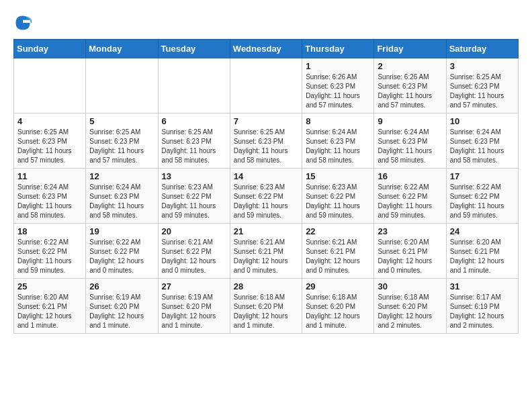  What do you see at coordinates (193, 49) in the screenshot?
I see `day-of-week-header: Tuesday` at bounding box center [193, 49].